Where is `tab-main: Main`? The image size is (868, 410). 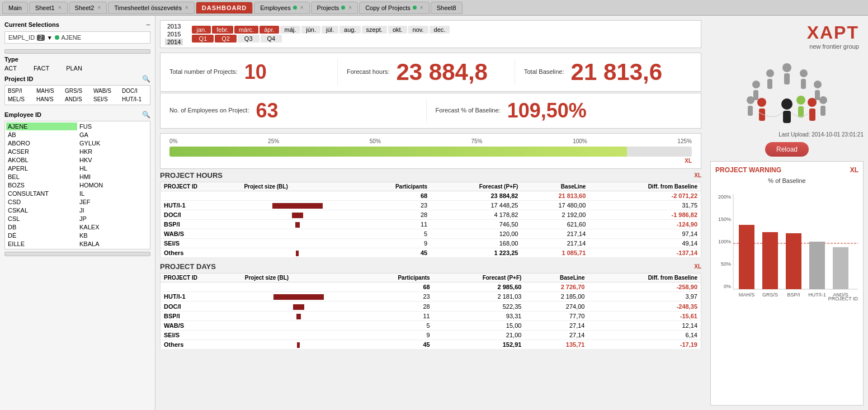 tab-main: Main is located at coordinates (15, 8).